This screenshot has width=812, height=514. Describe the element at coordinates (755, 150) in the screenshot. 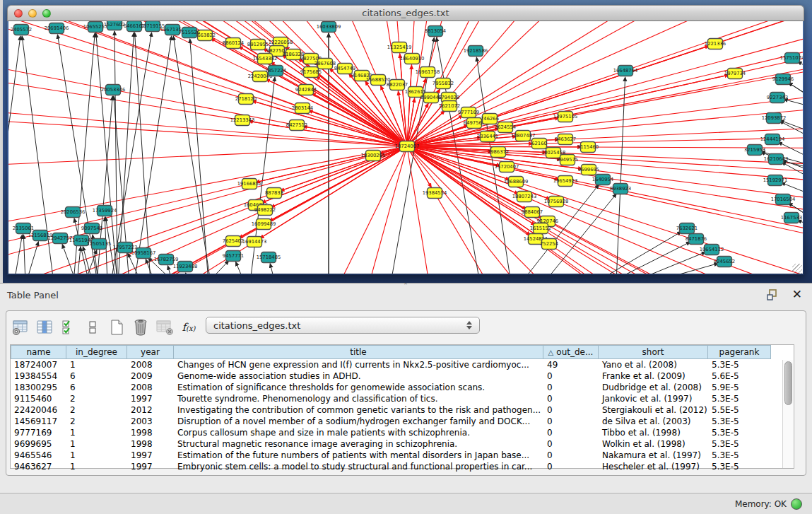

I see `graph-node: 3215953` at that location.